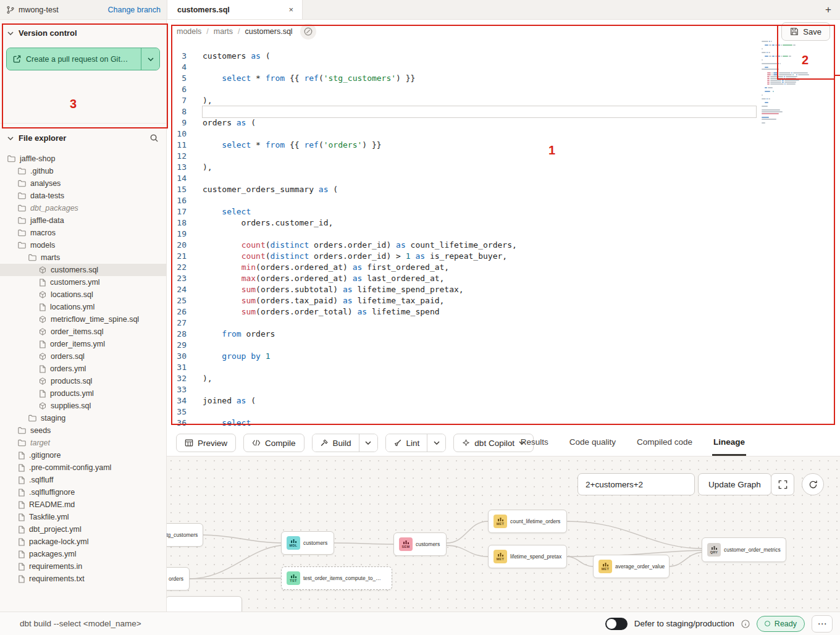 The width and height of the screenshot is (840, 635). I want to click on code-line-20: count(distinct orders.order_id) as count…, so click(521, 245).